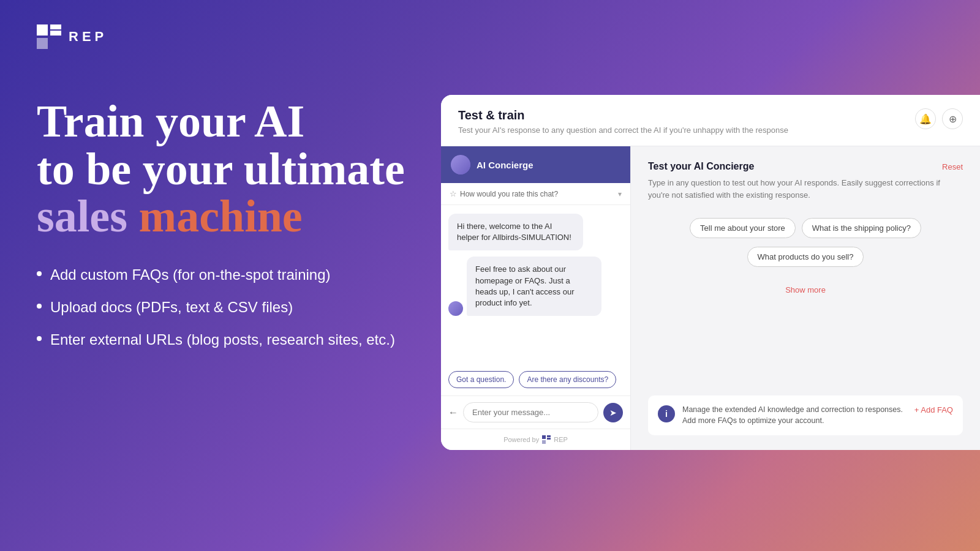 The height and width of the screenshot is (551, 980). I want to click on chat-window: AI Concierge ☆ How would you rate this c…, so click(535, 298).